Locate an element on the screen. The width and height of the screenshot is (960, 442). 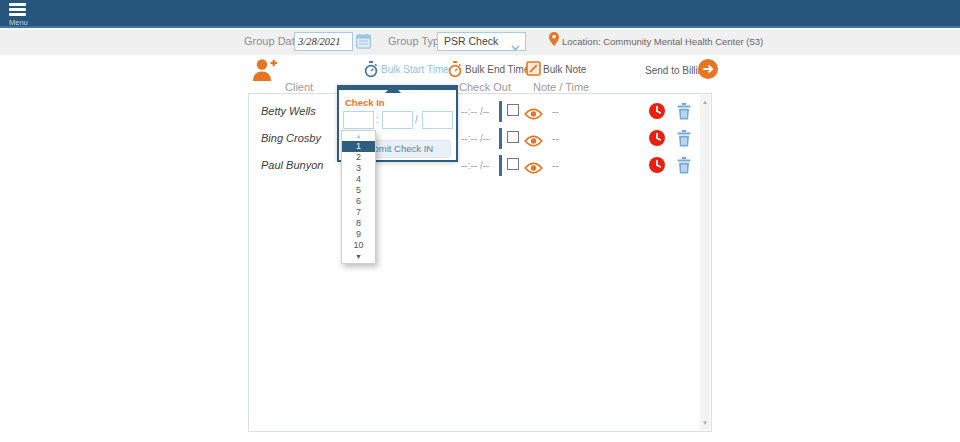
top-nav-bar: Menu is located at coordinates (480, 14).